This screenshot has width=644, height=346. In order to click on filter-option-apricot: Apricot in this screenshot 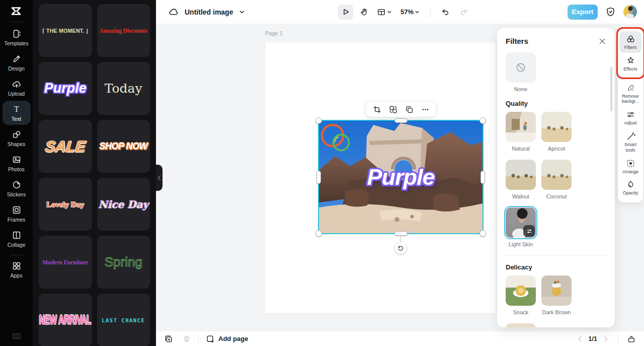, I will do `click(556, 132)`.